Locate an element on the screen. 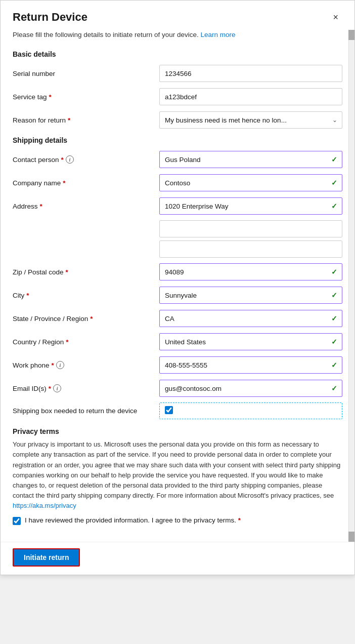 This screenshot has width=355, height=644. address-input-wrap: ✓ is located at coordinates (251, 206).